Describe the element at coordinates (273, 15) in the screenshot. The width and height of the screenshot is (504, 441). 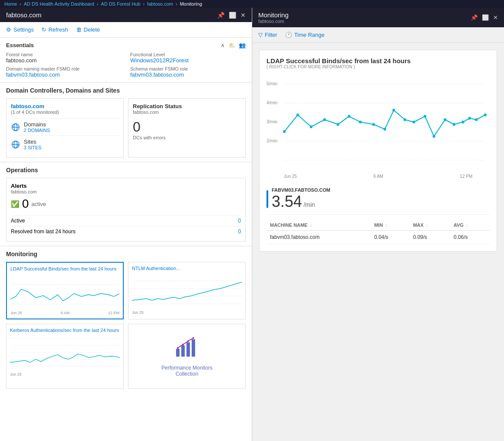
I see `right-panel-title: Monitoring` at that location.